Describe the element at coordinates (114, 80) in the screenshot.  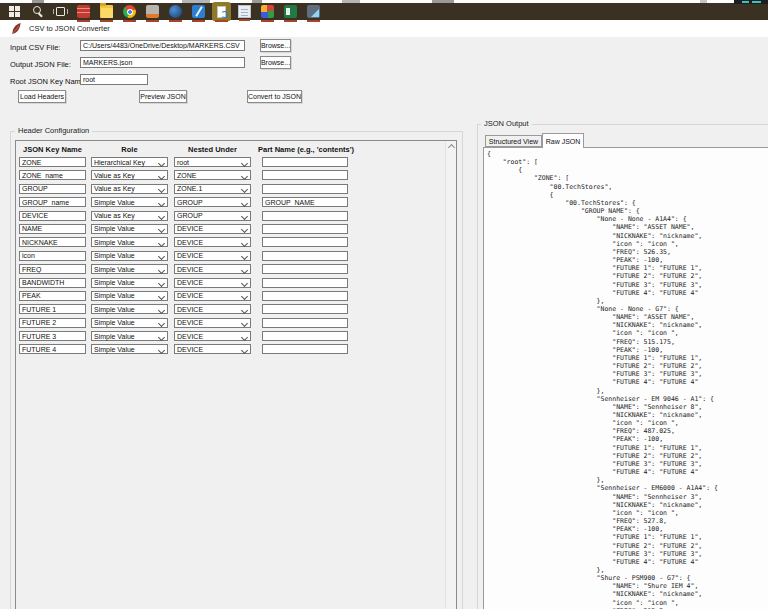
I see `root-key-field` at that location.